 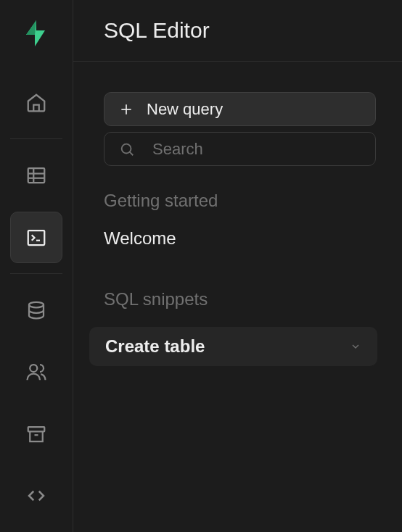 What do you see at coordinates (36, 238) in the screenshot?
I see `nav-item-sql-editor` at bounding box center [36, 238].